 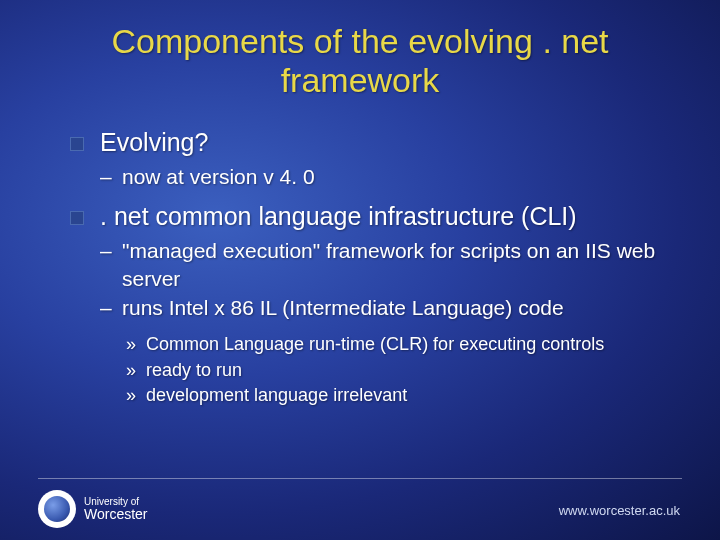 I want to click on subsub-list: Common Language run-time (CLR) for execu…, so click(x=360, y=370).